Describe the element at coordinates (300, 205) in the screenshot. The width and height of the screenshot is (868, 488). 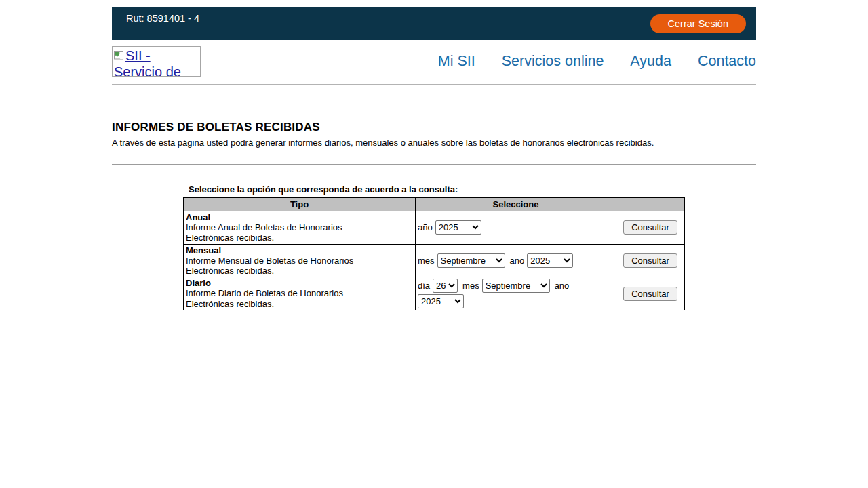
I see `column-header-tipo: Tipo` at that location.